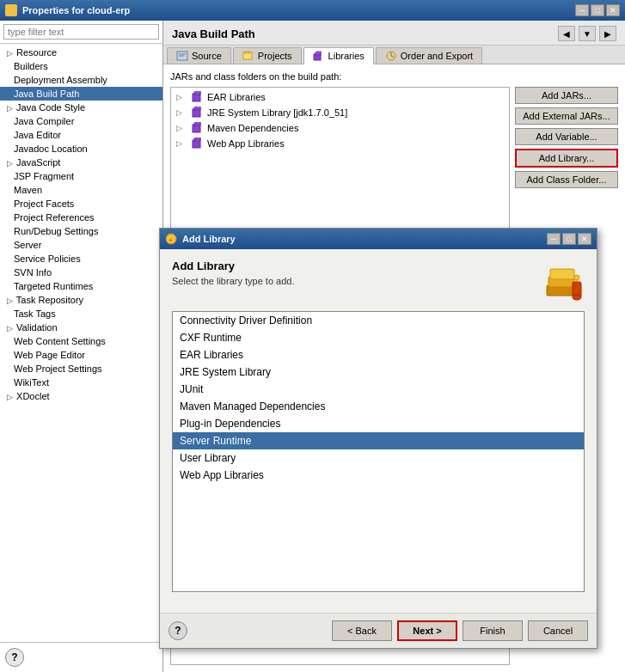 The image size is (625, 672). Describe the element at coordinates (554, 239) in the screenshot. I see `dialog-minimize-button: ─` at that location.